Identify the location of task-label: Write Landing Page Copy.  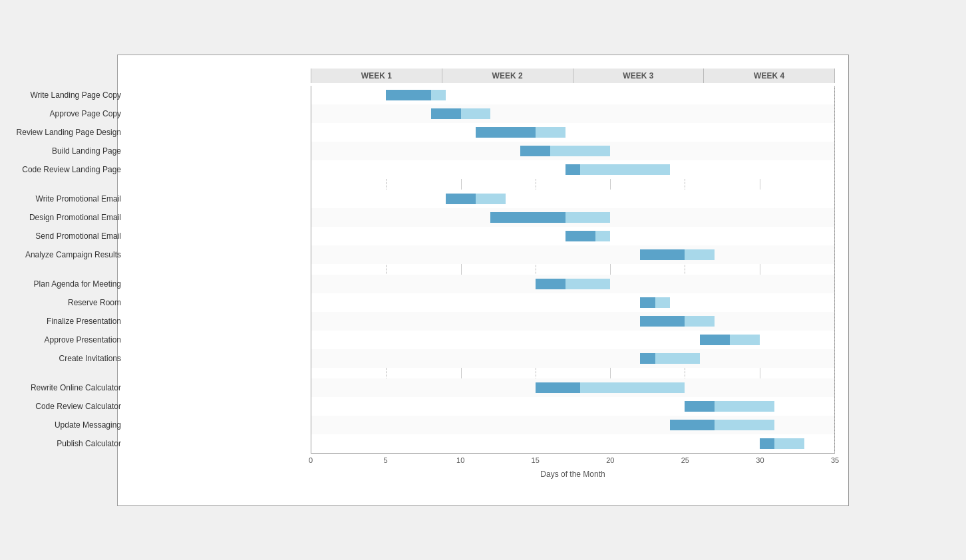
(64, 95).